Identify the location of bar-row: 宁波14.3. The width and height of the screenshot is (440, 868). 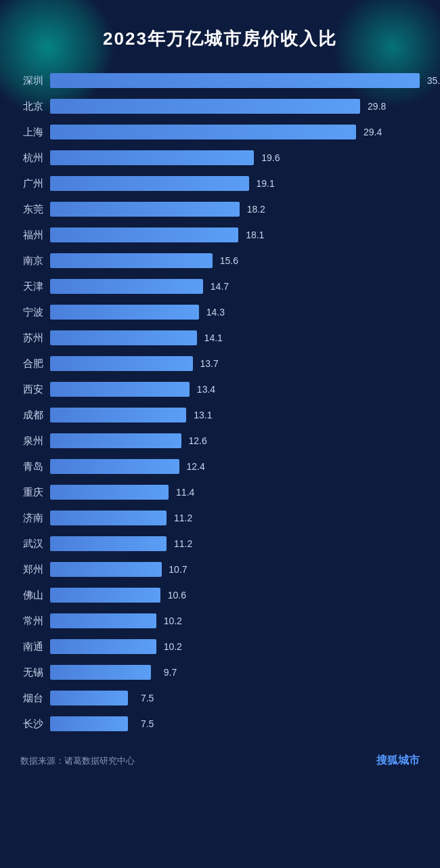
(220, 312).